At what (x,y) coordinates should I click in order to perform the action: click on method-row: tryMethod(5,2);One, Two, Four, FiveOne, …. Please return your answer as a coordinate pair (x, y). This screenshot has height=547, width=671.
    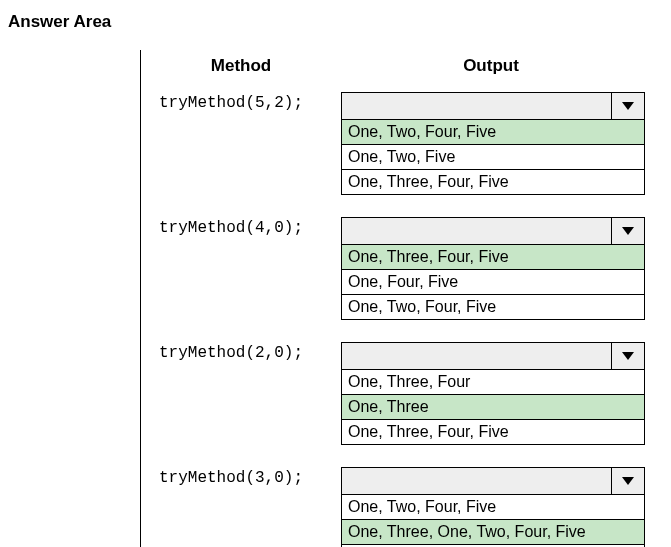
    Looking at the image, I should click on (406, 144).